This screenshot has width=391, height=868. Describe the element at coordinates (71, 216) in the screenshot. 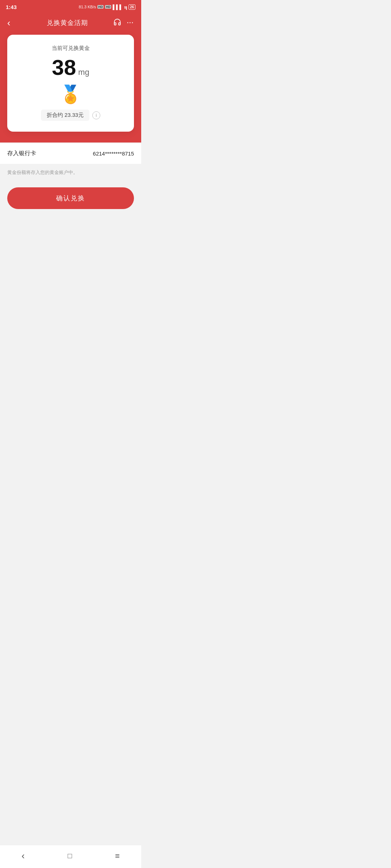

I see `content-area: 存入银行卡 6214********8715 黄金份额将存入您的黄金账户中。 确…` at that location.